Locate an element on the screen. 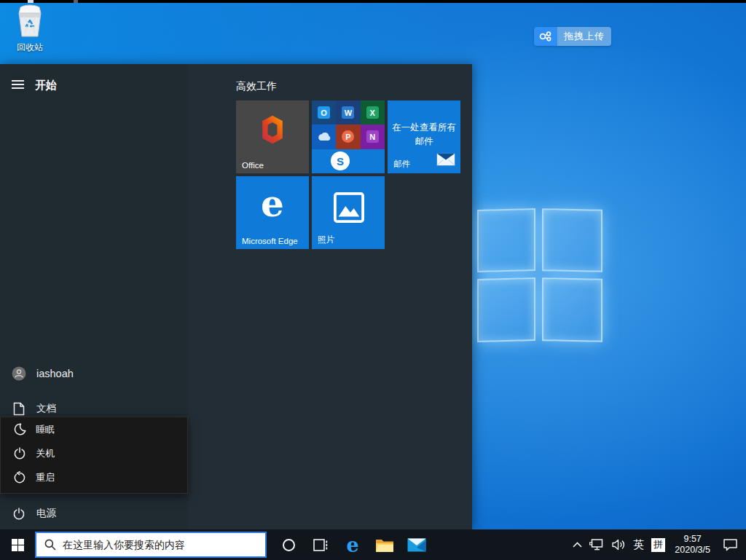 This screenshot has width=746, height=560. windows-logo-icon is located at coordinates (17, 545).